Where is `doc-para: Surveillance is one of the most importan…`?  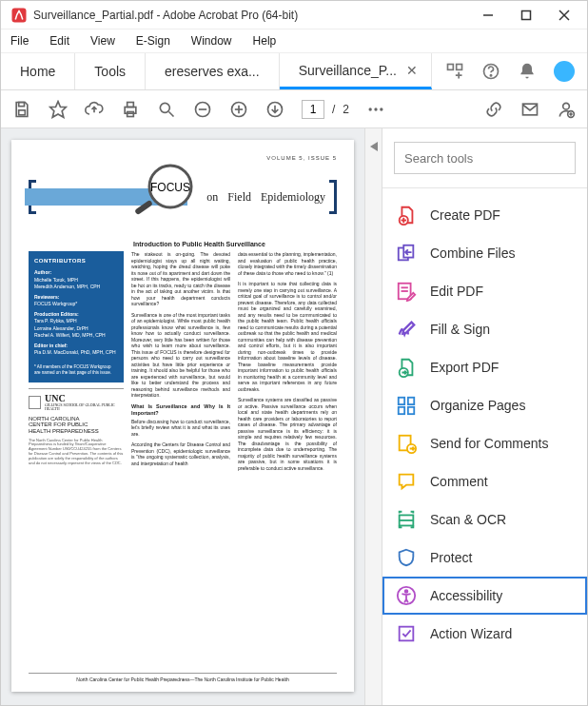
doc-para: Surveillance is one of the most importan… is located at coordinates (181, 356).